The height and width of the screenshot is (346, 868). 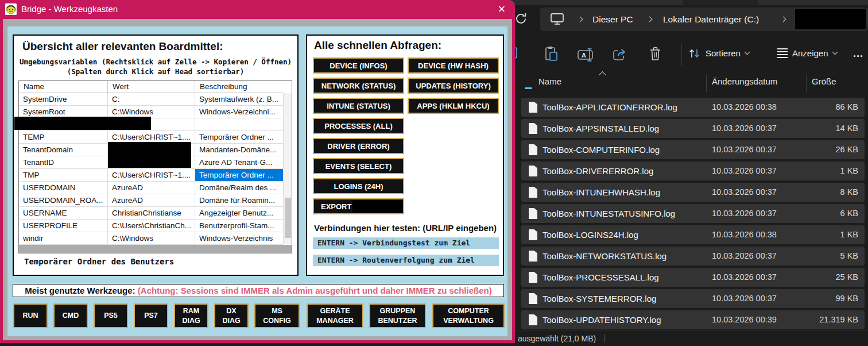 What do you see at coordinates (151, 87) in the screenshot?
I see `env-table-header: Name Wert Beschreibung` at bounding box center [151, 87].